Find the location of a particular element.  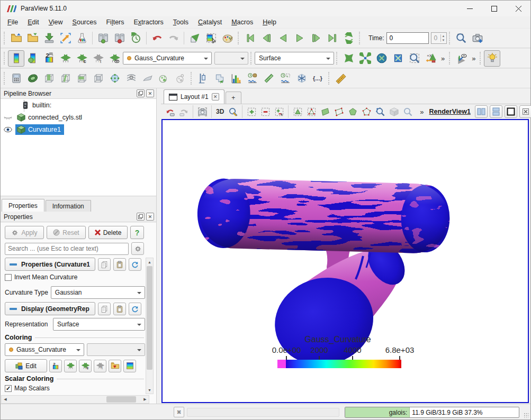

new-layout-tab: + is located at coordinates (233, 97).